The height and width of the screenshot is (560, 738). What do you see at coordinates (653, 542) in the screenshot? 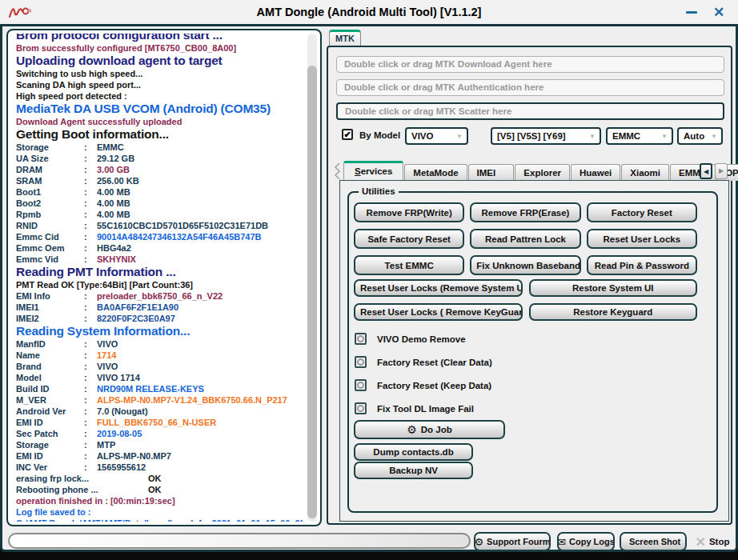
I see `screenshot-button: Screen Shot` at bounding box center [653, 542].